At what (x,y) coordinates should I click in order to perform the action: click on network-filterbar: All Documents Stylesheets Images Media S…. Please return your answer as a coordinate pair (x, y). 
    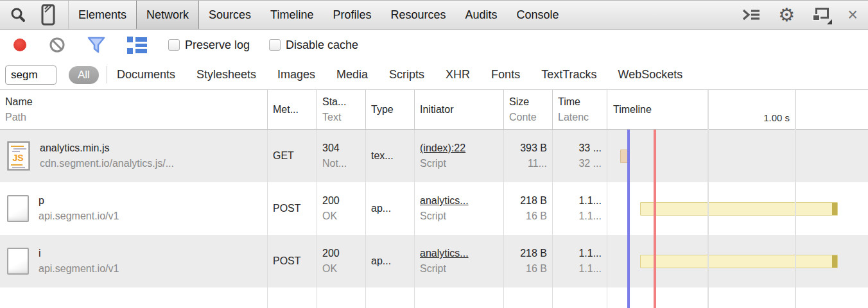
    Looking at the image, I should click on (434, 75).